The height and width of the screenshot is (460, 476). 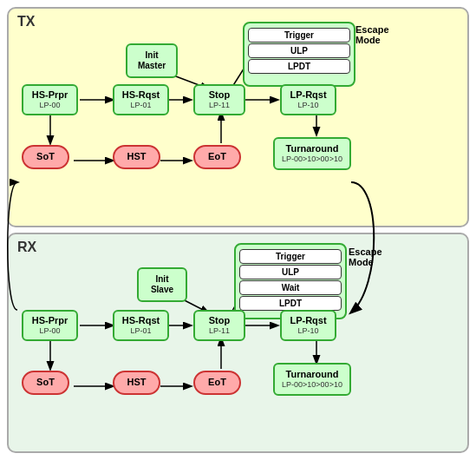 What do you see at coordinates (366, 257) in the screenshot?
I see `rx-escape-label: EscapeMode` at bounding box center [366, 257].